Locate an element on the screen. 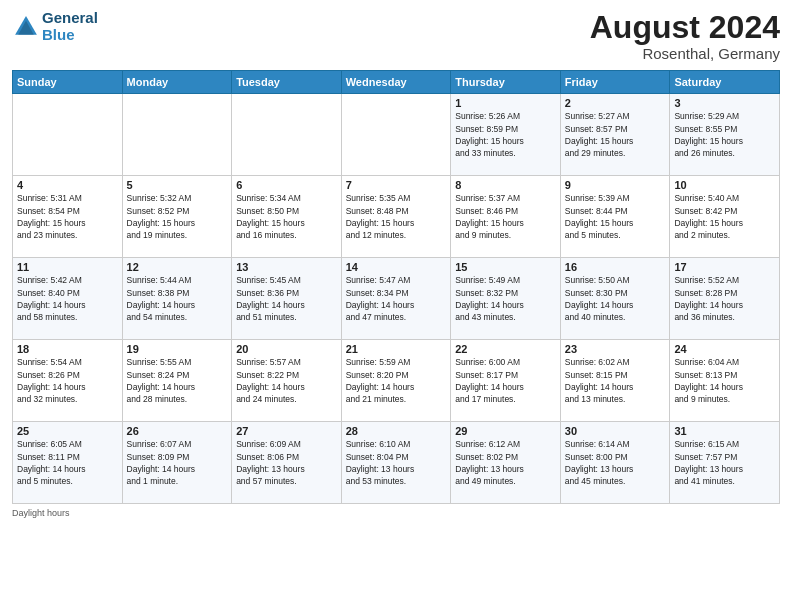 Image resolution: width=792 pixels, height=612 pixels. day-info: Sunrise: 6:12 AM Sunset: 8:02 PM Dayligh… is located at coordinates (506, 462).